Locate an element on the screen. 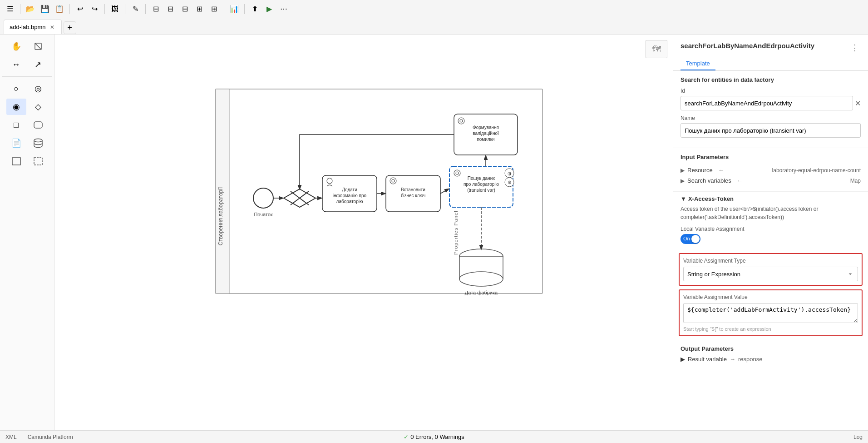 The height and width of the screenshot is (443, 868). statusbar: XML Camunda Platform ✓ 0 Errors, 0 Warni… is located at coordinates (434, 437).